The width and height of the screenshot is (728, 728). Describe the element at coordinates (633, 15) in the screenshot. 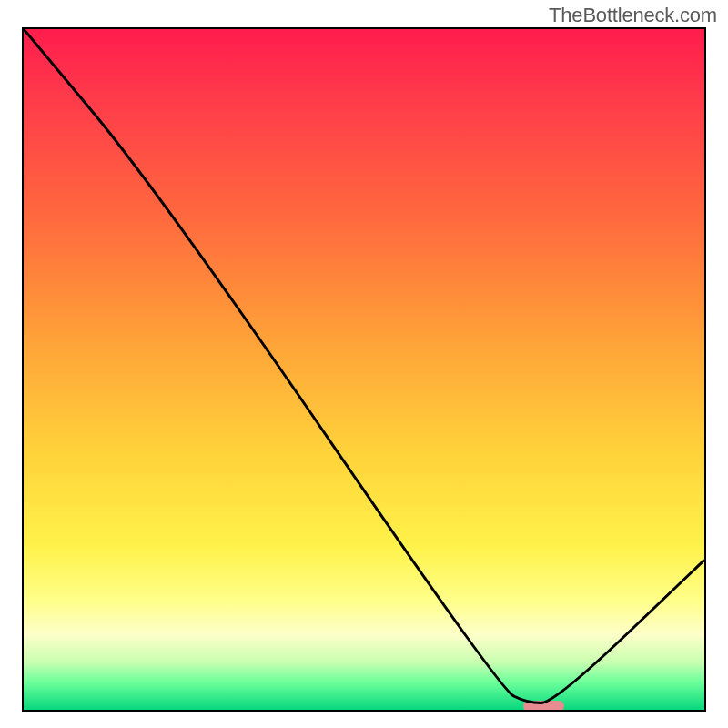

I see `watermark-text: TheBottleneck.com` at that location.